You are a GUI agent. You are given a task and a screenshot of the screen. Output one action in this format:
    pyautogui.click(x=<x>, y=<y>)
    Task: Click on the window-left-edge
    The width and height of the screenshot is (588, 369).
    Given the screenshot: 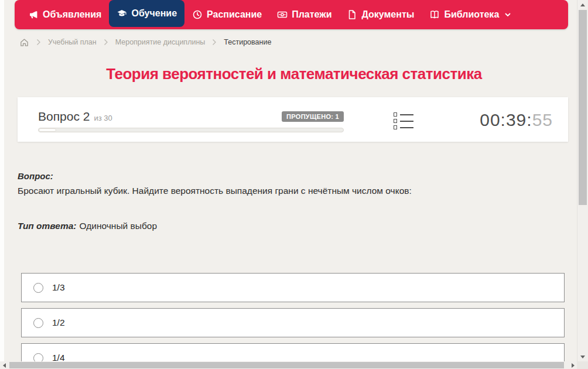 What is the action you would take?
    pyautogui.click(x=2, y=180)
    